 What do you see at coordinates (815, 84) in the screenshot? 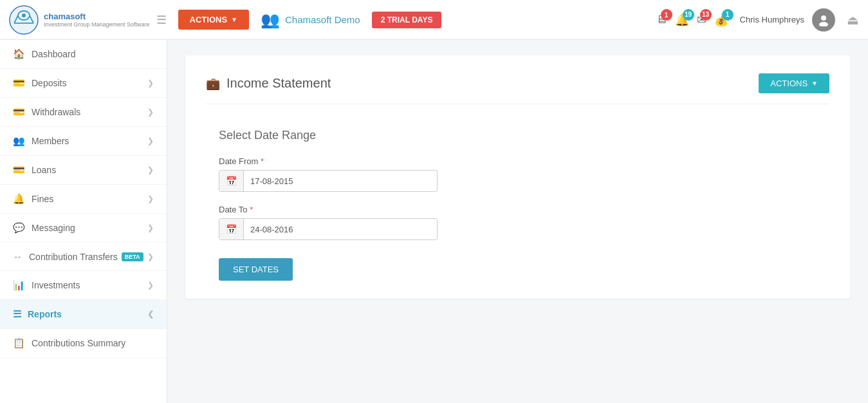
I see `actions-page-arrow-icon: ▼` at bounding box center [815, 84].